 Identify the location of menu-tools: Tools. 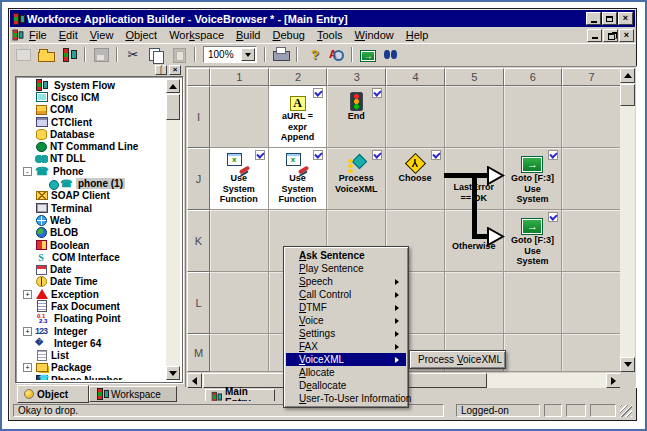
(330, 35).